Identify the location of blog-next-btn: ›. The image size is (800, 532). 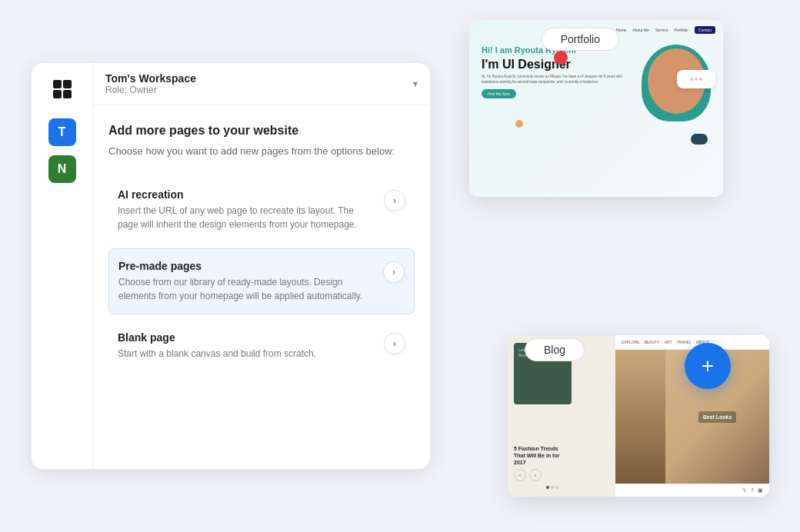
(535, 475).